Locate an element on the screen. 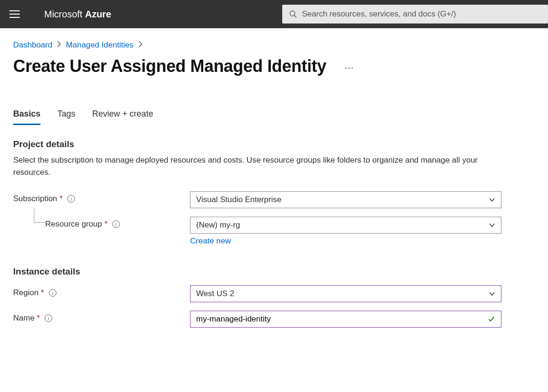  resource-group-value: (New) my-rg is located at coordinates (218, 225).